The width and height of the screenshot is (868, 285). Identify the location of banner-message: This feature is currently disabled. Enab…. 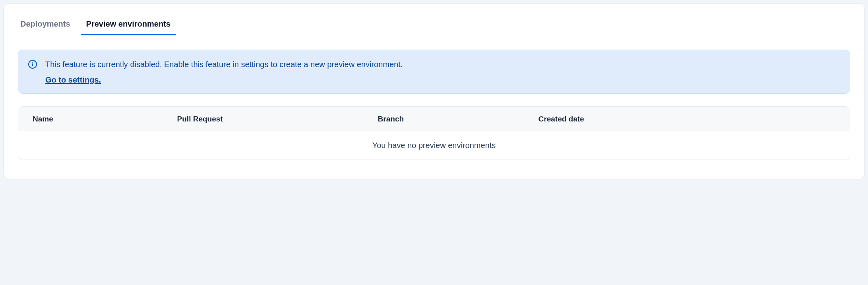
(443, 64).